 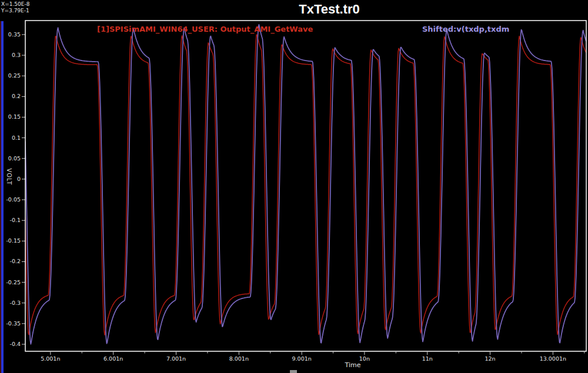 What do you see at coordinates (15, 303) in the screenshot?
I see `y-tick-label: -0.3` at bounding box center [15, 303].